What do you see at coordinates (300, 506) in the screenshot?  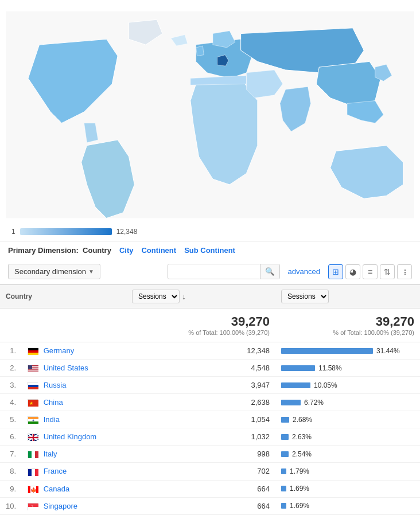 I see `pct-text: 1.69%` at bounding box center [300, 506].